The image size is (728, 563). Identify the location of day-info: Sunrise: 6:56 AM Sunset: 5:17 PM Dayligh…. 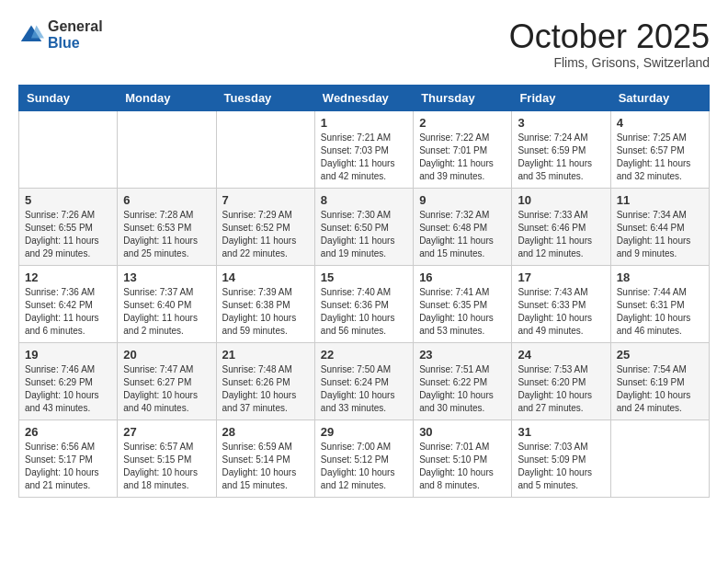
(68, 466).